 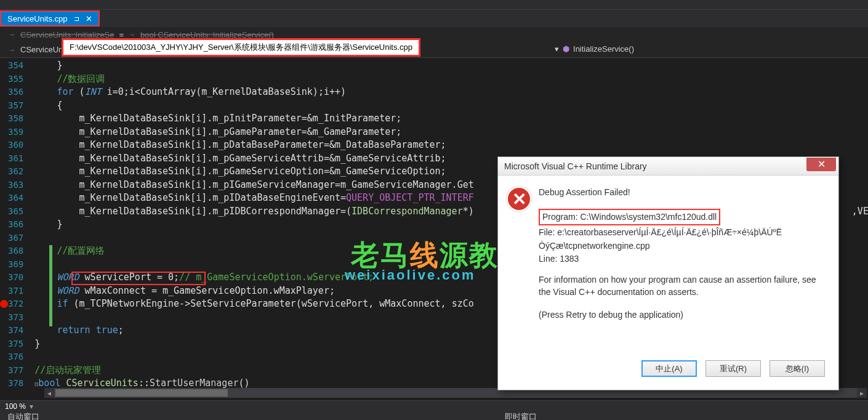 What do you see at coordinates (448, 132) in the screenshot?
I see `code-line: m_KernelDataBaseSink[i].m_pGameParameter…` at bounding box center [448, 132].